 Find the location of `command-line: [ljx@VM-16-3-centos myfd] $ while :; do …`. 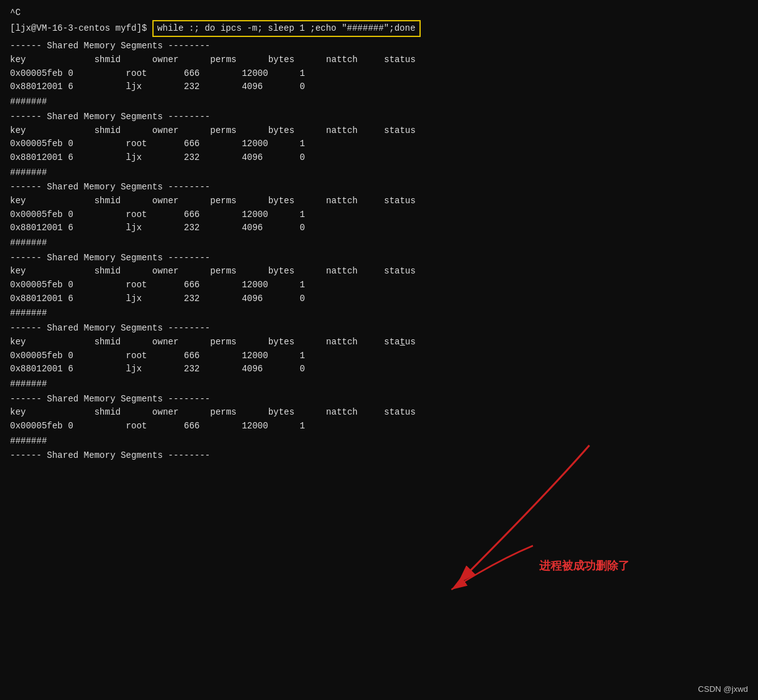

command-line: [ljx@VM-16-3-centos myfd] $ while :; do … is located at coordinates (379, 29).